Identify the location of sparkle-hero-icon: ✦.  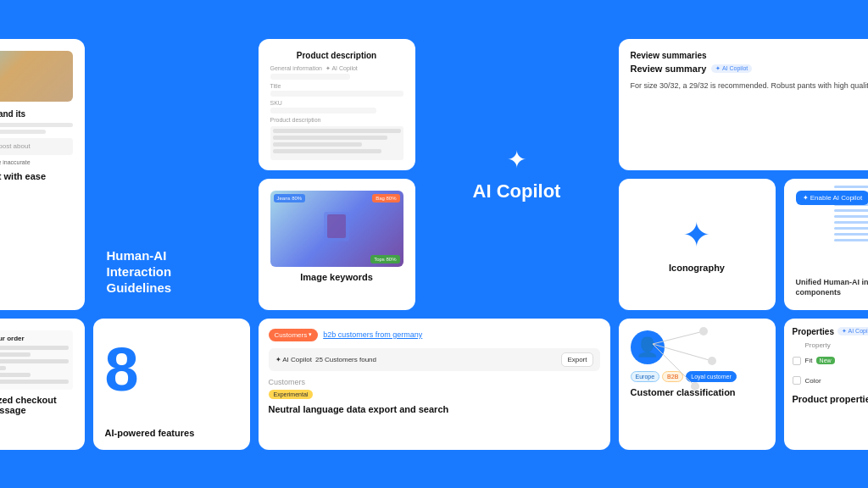
(517, 159).